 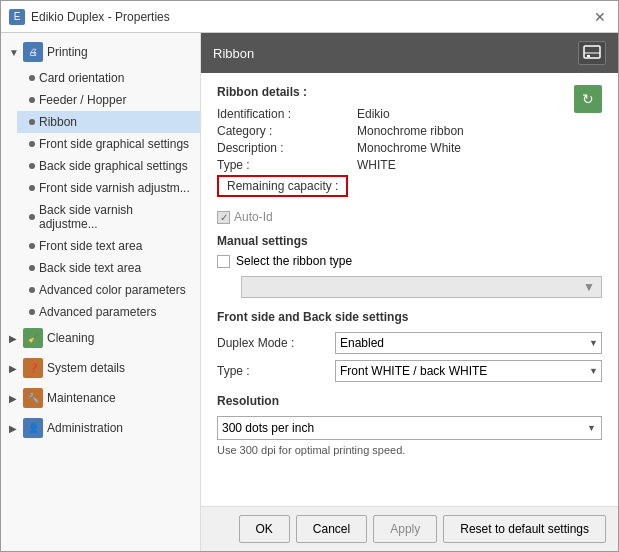 What do you see at coordinates (112, 290) in the screenshot?
I see `advanced-color-label: Advanced color parameters` at bounding box center [112, 290].